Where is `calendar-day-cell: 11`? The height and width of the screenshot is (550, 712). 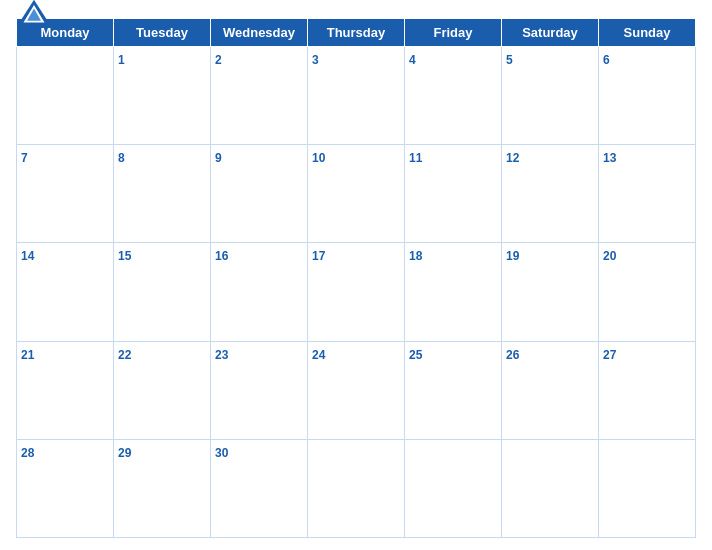
calendar-day-cell: 11 is located at coordinates (454, 194).